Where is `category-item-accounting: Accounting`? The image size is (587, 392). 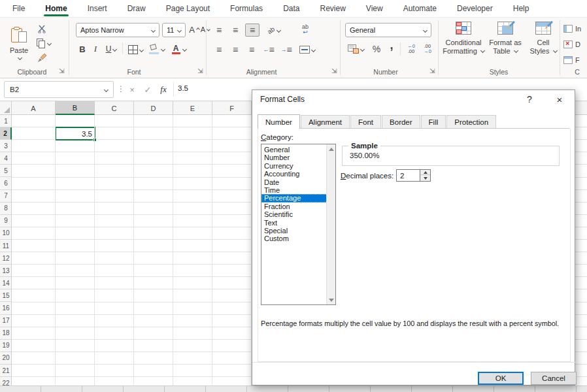
category-item-accounting: Accounting is located at coordinates (298, 174).